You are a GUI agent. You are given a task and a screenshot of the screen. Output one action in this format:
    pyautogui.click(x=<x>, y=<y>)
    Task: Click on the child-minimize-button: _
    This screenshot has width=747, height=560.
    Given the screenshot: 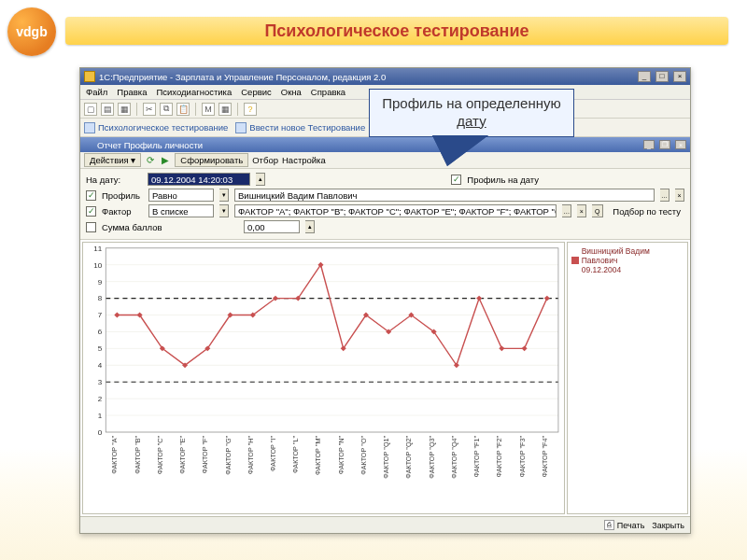 What is the action you would take?
    pyautogui.click(x=649, y=145)
    